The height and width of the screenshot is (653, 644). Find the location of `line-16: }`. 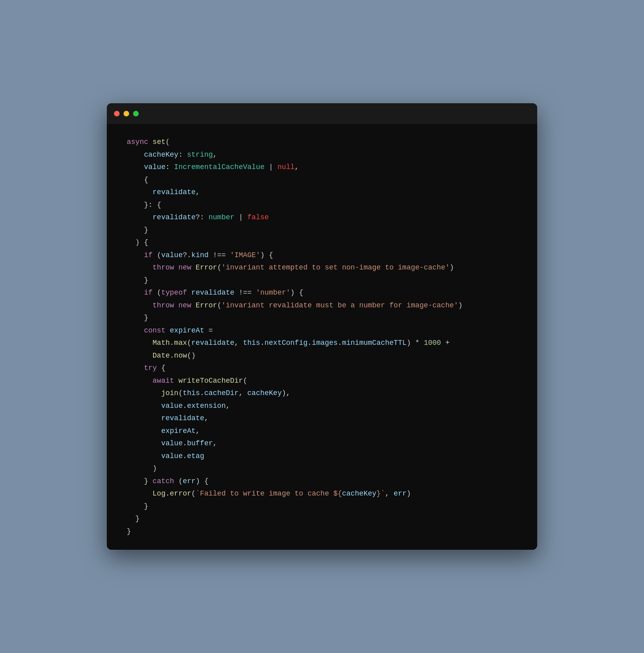

line-16: } is located at coordinates (322, 318).